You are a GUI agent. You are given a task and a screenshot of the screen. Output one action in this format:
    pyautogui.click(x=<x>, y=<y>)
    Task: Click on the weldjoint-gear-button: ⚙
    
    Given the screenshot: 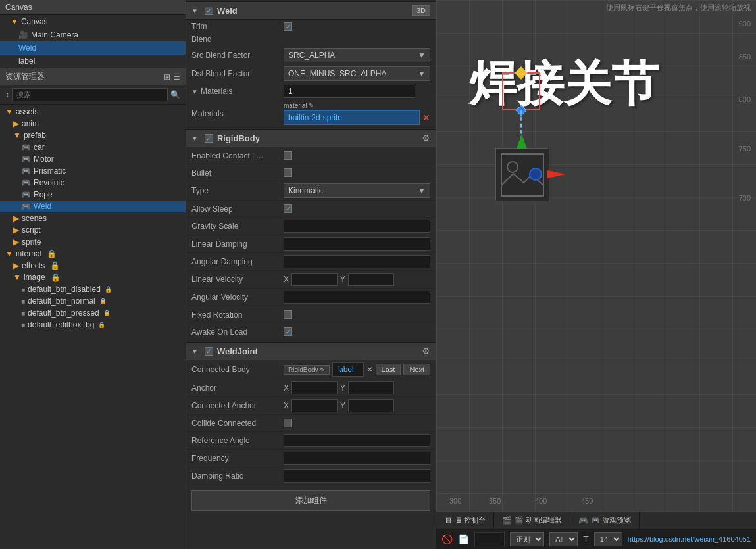 What is the action you would take?
    pyautogui.click(x=426, y=351)
    